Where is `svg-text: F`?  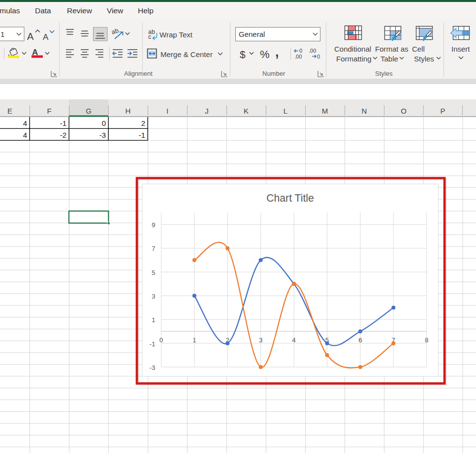 svg-text: F is located at coordinates (49, 111).